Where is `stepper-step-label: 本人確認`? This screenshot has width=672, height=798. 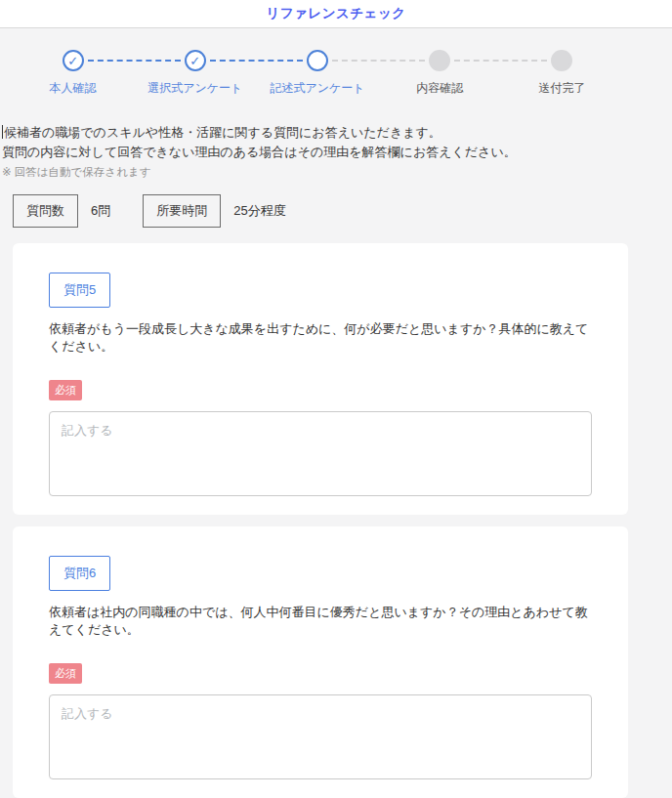
stepper-step-label: 本人確認 is located at coordinates (73, 88).